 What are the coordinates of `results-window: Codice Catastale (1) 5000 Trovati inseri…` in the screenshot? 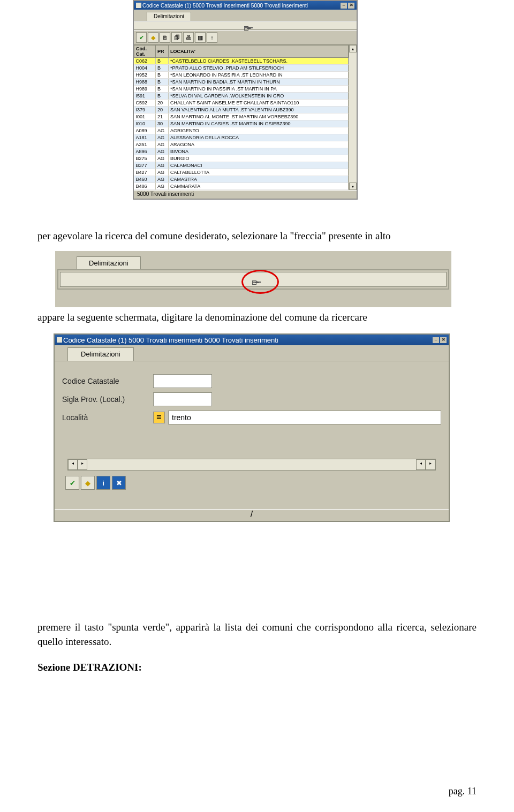 It's located at (245, 100).